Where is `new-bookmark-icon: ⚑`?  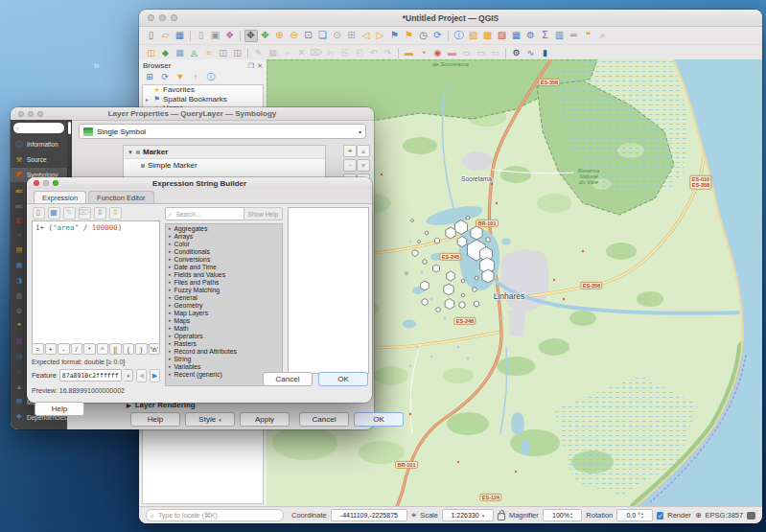 new-bookmark-icon: ⚑ is located at coordinates (395, 36).